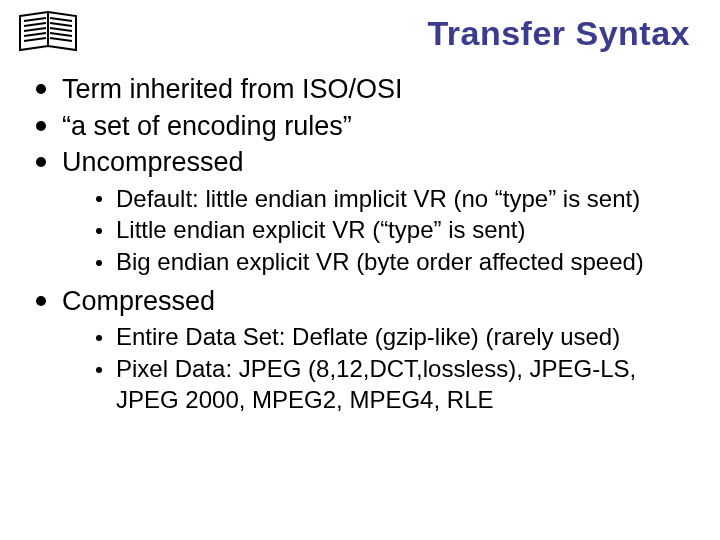 Image resolution: width=720 pixels, height=540 pixels. What do you see at coordinates (138, 301) in the screenshot?
I see `bullet-text: Compressed` at bounding box center [138, 301].